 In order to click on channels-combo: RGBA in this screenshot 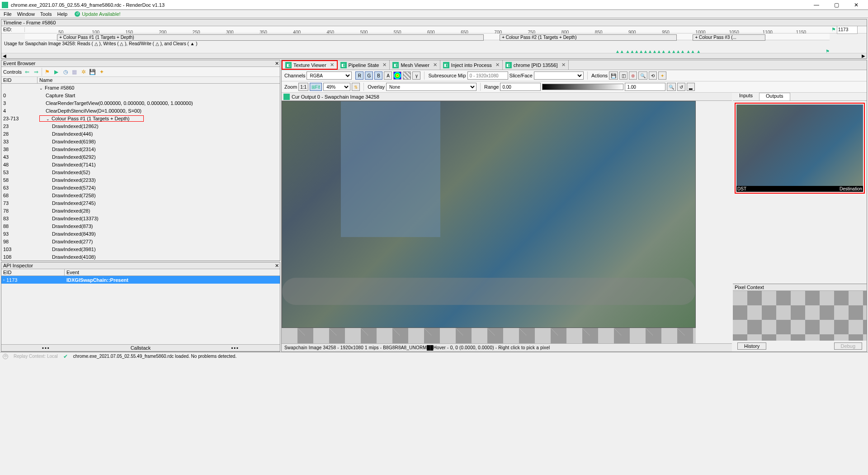, I will do `click(329, 76)`.